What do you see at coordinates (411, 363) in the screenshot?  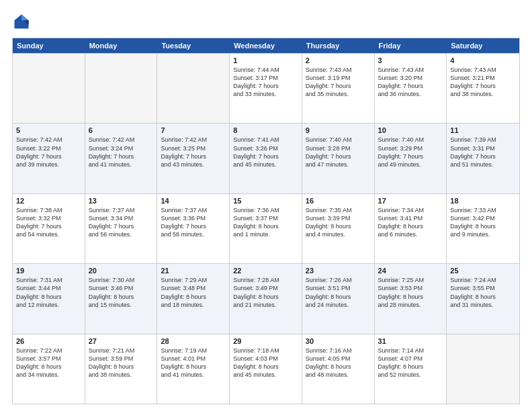 I see `day-info: Sunrise: 7:14 AM Sunset: 4:07 PM Dayligh…` at bounding box center [411, 363].